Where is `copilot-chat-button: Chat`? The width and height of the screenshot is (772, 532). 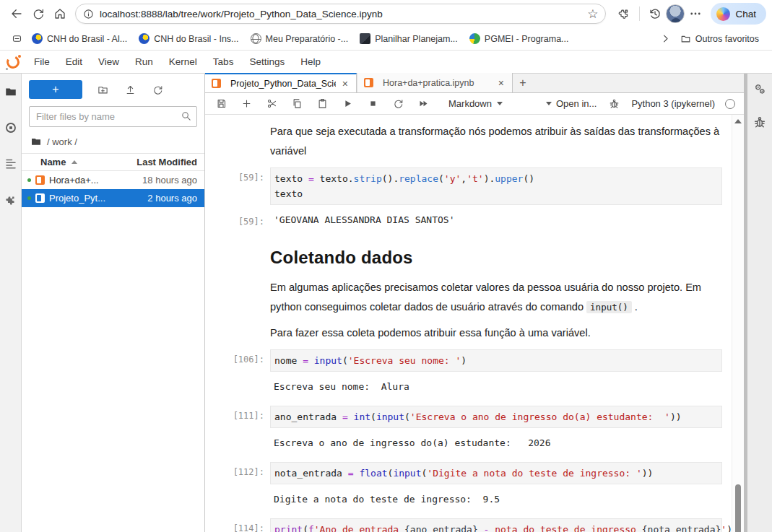 copilot-chat-button: Chat is located at coordinates (738, 14).